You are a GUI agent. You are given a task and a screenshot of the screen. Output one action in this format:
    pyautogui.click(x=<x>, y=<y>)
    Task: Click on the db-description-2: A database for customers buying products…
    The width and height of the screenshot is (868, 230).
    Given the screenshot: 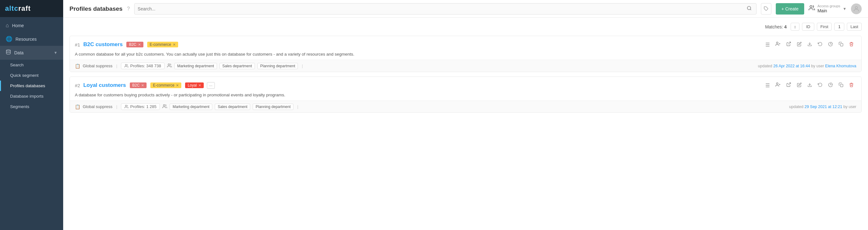 What is the action you would take?
    pyautogui.click(x=466, y=96)
    